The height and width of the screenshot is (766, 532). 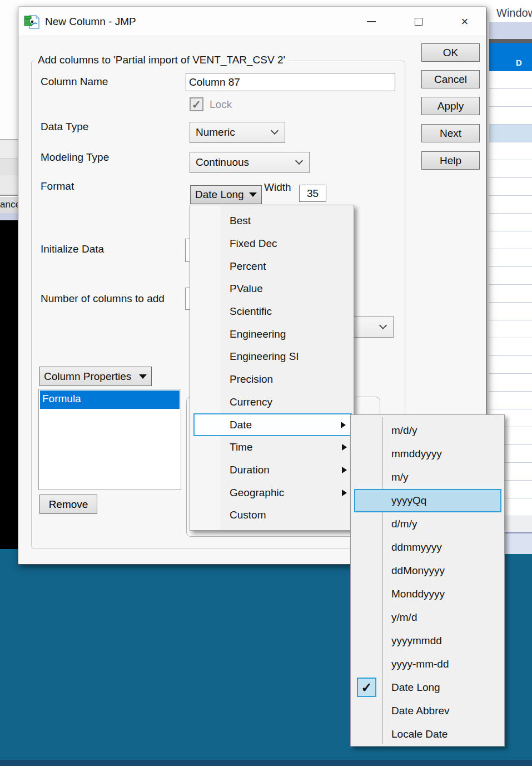 What do you see at coordinates (272, 447) in the screenshot?
I see `format-menu-item: Time` at bounding box center [272, 447].